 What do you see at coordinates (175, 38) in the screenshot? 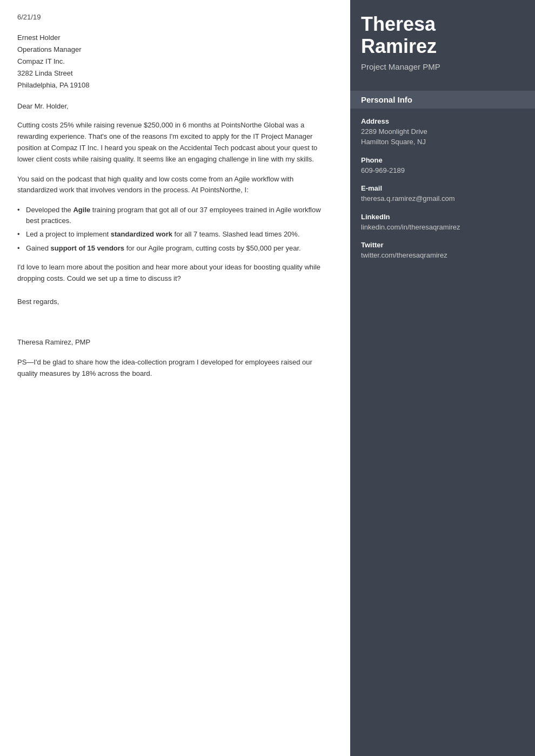
I see `recipient-name: Ernest Holder` at bounding box center [175, 38].